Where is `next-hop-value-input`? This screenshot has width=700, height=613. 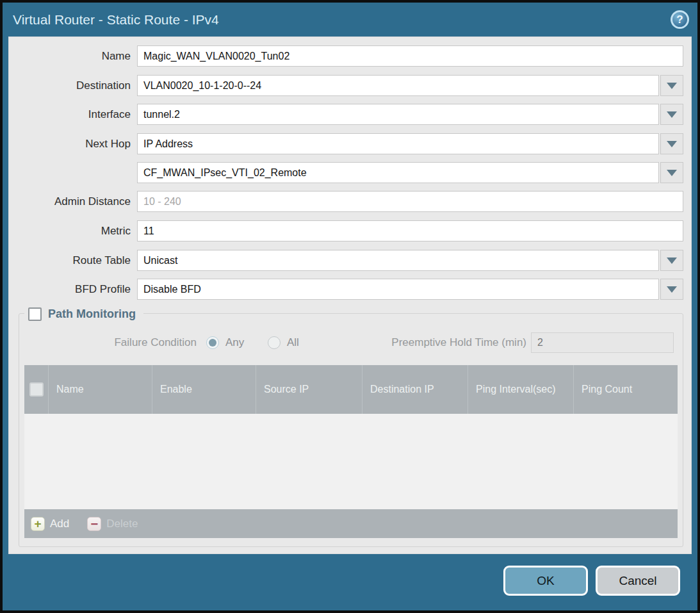 next-hop-value-input is located at coordinates (398, 173).